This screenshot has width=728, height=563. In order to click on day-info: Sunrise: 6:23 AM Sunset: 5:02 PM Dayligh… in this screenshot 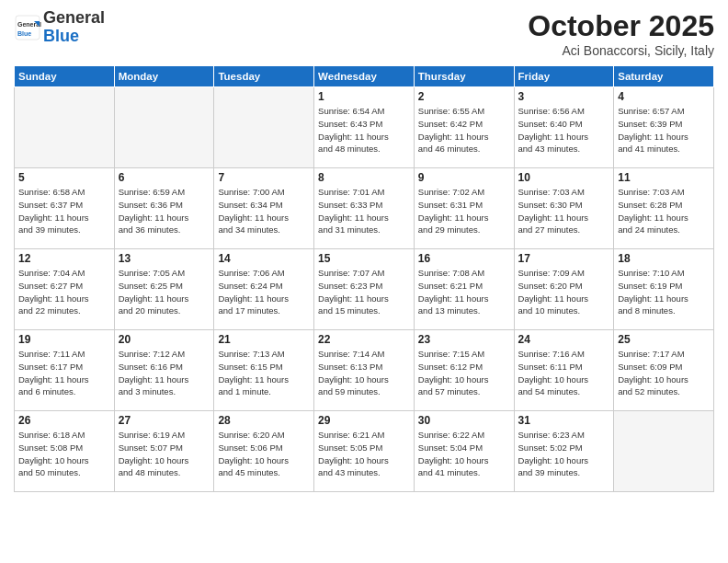, I will do `click(564, 454)`.